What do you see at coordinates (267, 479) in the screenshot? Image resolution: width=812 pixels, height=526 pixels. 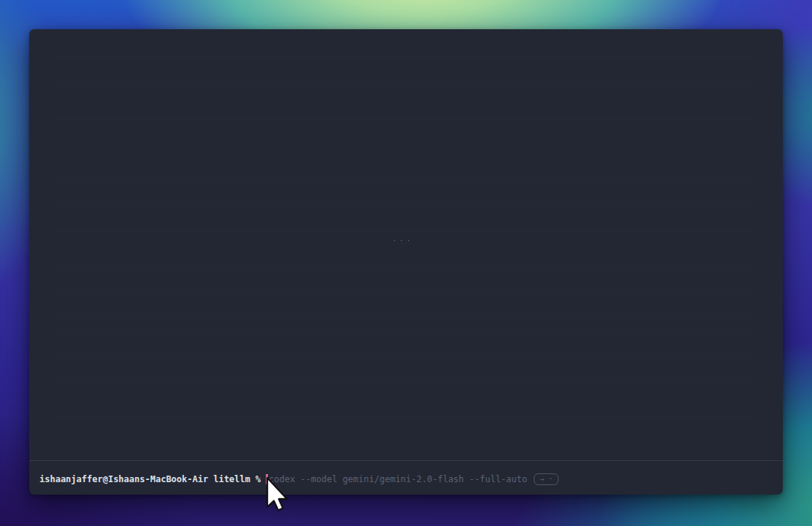 I see `text-caret` at bounding box center [267, 479].